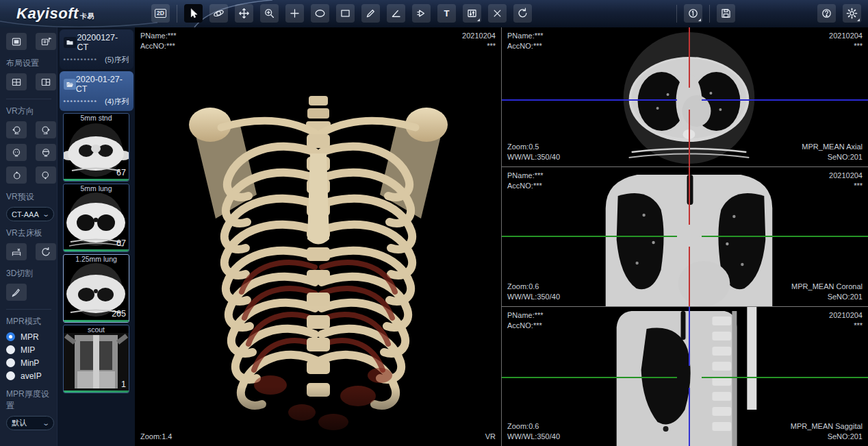  Describe the element at coordinates (46, 152) in the screenshot. I see `vr-direction-back-button` at that location.